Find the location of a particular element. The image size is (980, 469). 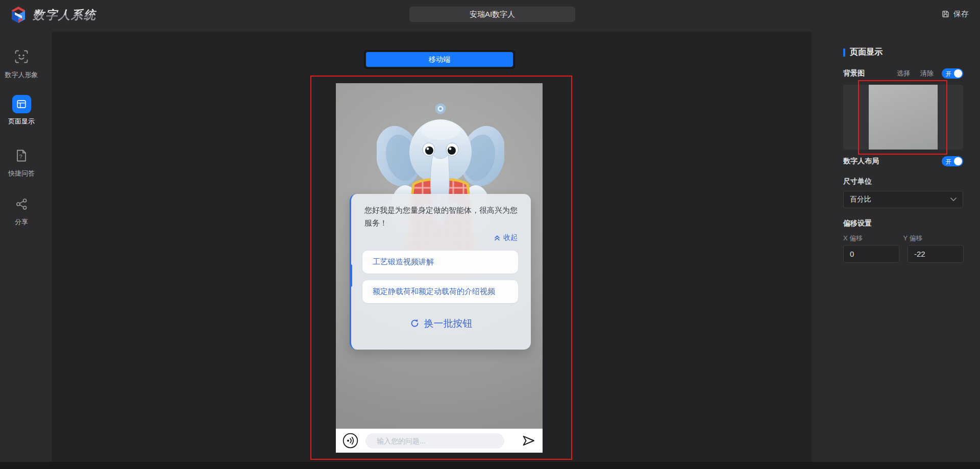

sidebar-item-quick-qa: ? 快捷问答 is located at coordinates (21, 163).